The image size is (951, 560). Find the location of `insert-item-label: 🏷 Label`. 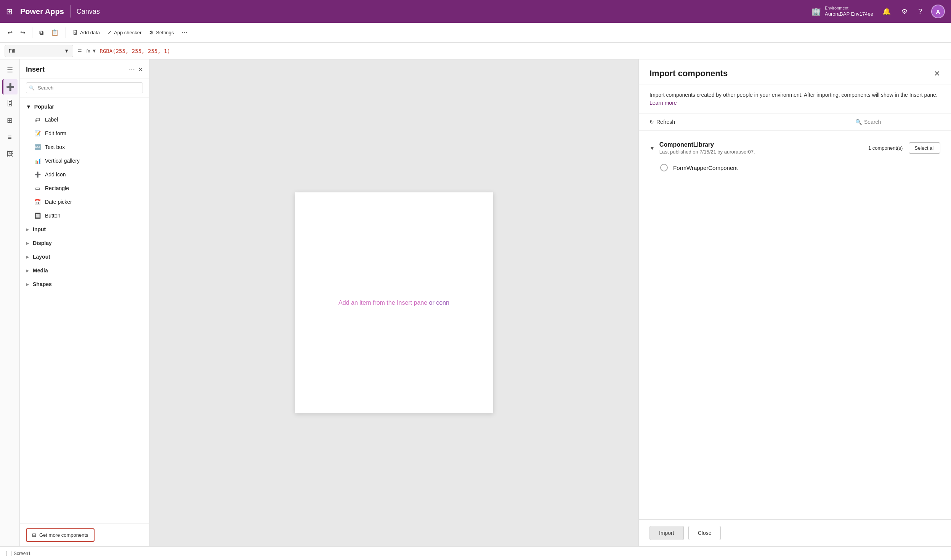

insert-item-label: 🏷 Label is located at coordinates (85, 120).